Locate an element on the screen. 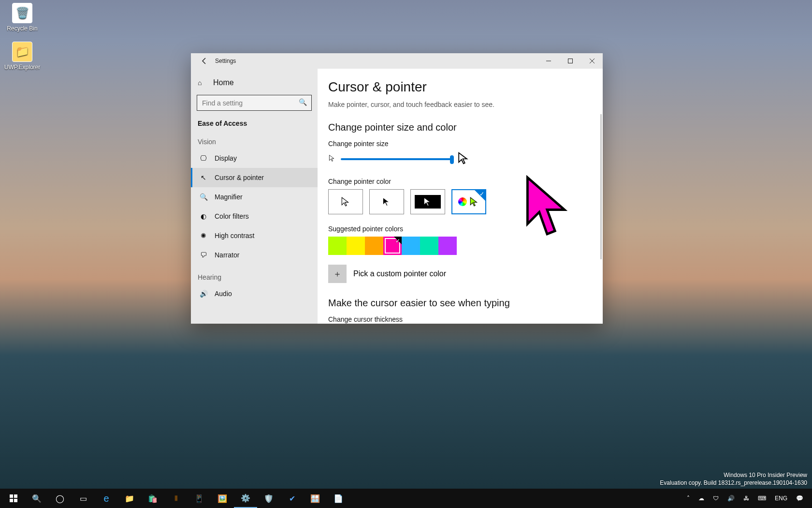 This screenshot has width=812, height=508. color-filters-icon: ◐ is located at coordinates (203, 216).